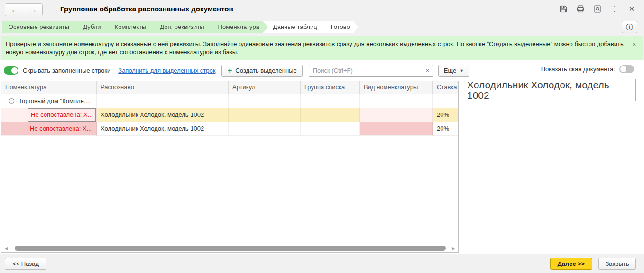 The width and height of the screenshot is (644, 273). I want to click on info-icon: ⓘ, so click(630, 28).